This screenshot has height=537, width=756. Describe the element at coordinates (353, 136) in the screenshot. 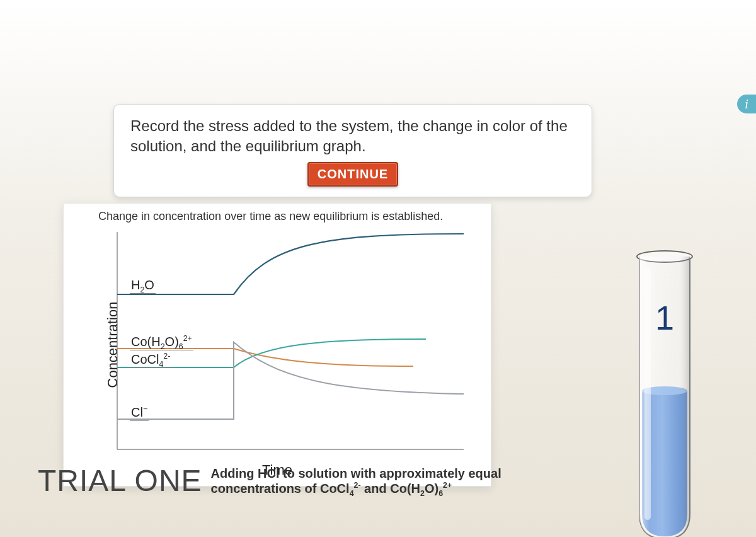

I see `instruction-text: Record the stress added to the system, t…` at that location.